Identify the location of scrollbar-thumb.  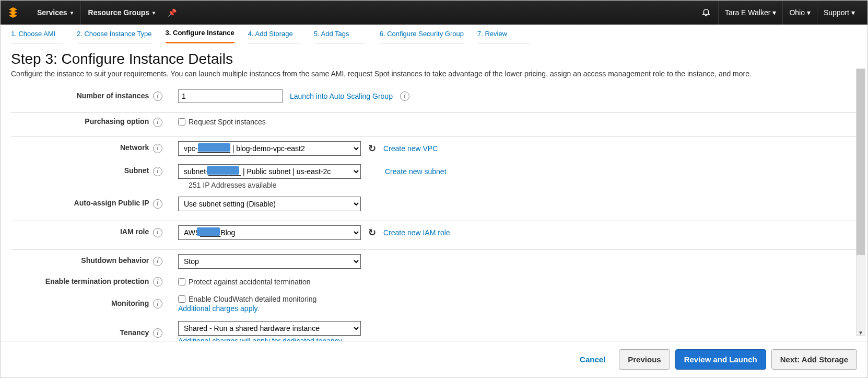
(861, 162).